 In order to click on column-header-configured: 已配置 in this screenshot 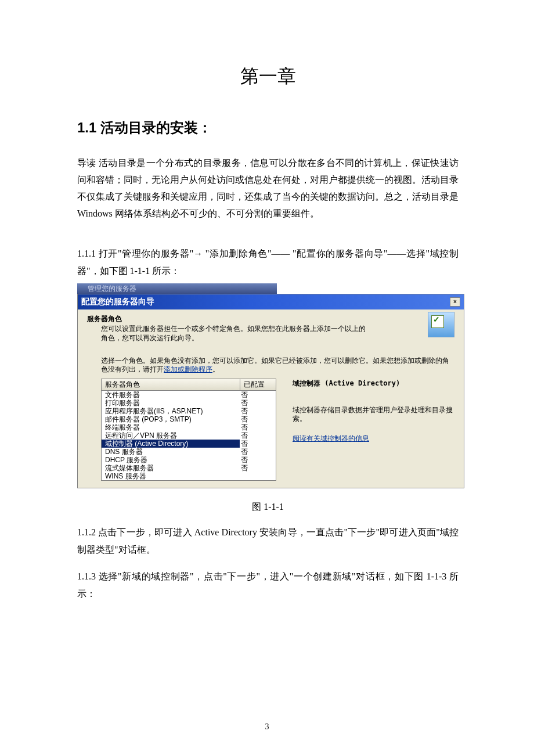, I will do `click(258, 384)`.